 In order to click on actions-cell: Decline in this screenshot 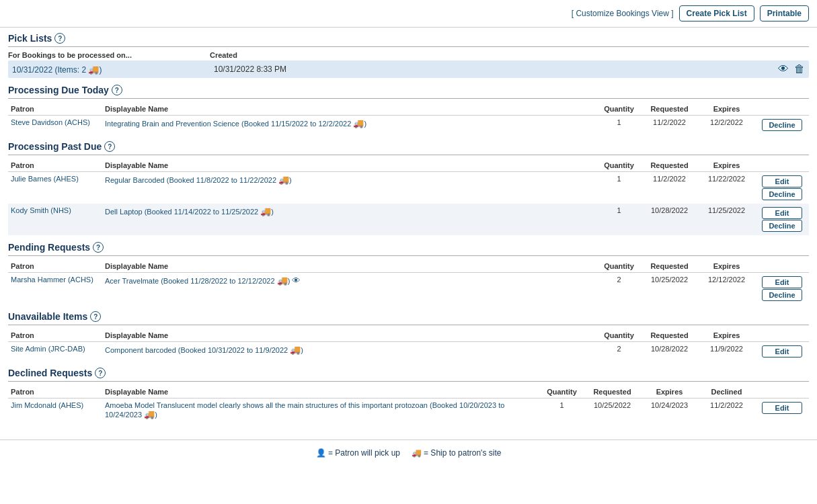, I will do `click(782, 125)`.